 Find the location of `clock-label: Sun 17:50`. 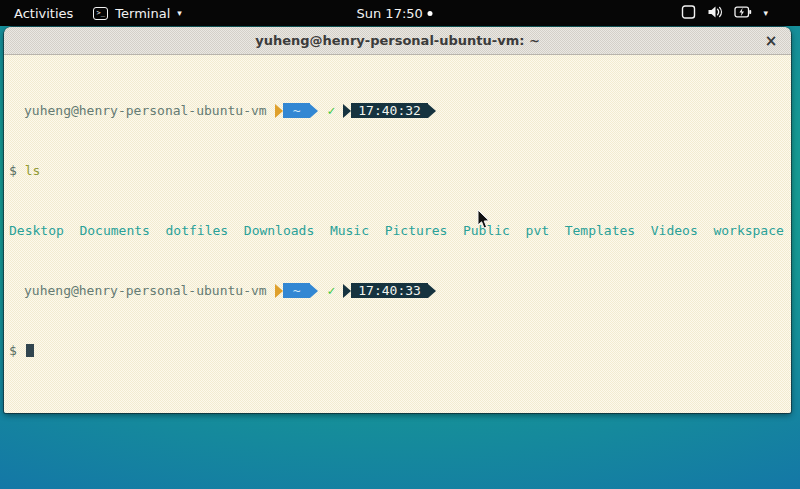

clock-label: Sun 17:50 is located at coordinates (389, 14).